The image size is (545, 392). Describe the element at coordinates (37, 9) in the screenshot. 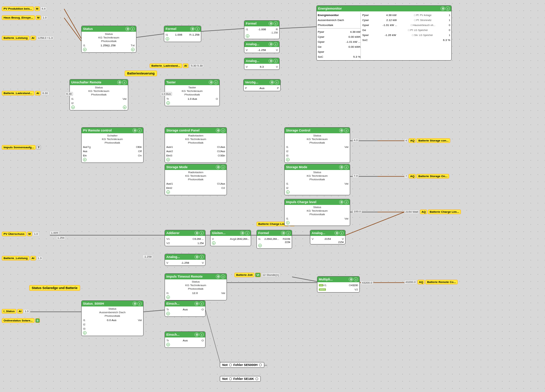

I see `pv-produktion-badge: M` at that location.